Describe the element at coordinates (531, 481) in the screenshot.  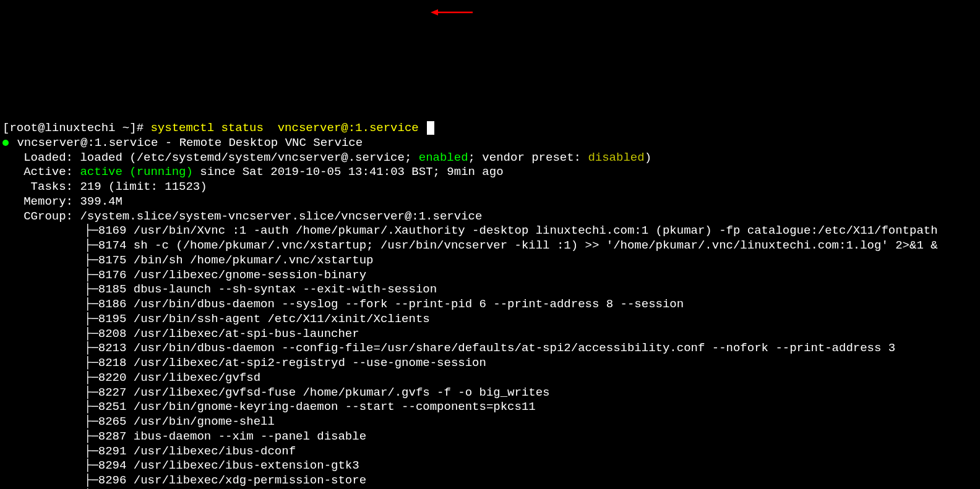
I see `process-row: ├─8296 /usr/libexec/xdg-permission-store` at that location.